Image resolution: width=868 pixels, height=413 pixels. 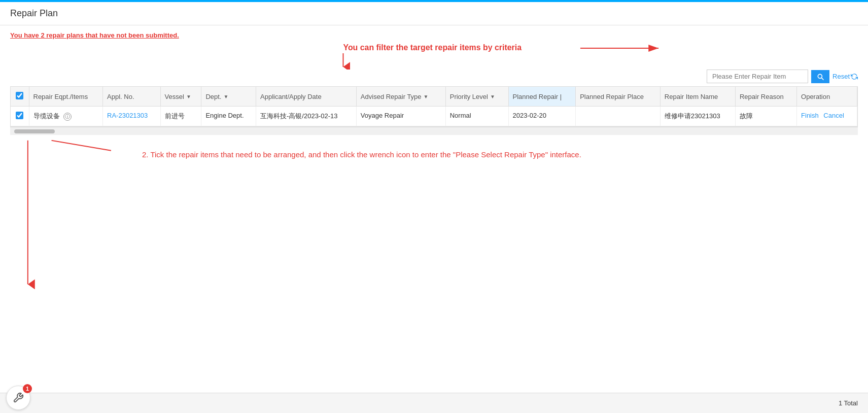 I want to click on cell-planned-repair-place, so click(x=618, y=117).